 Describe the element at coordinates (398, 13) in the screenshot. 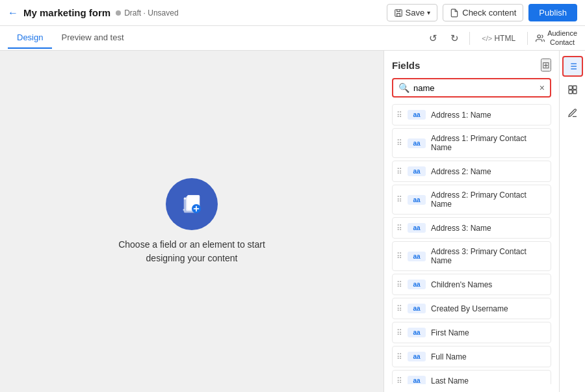

I see `save-icon` at that location.